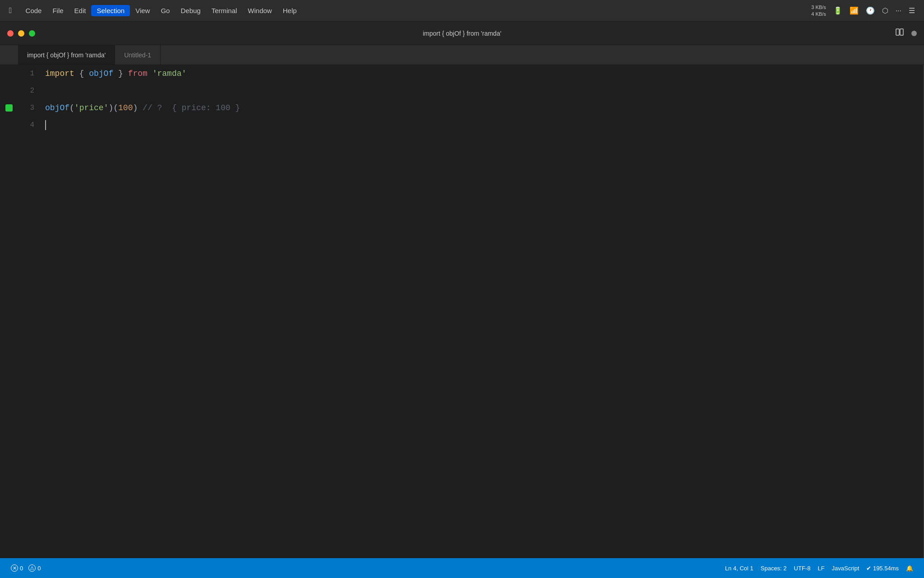 This screenshot has width=924, height=578. I want to click on line-num-3: 3, so click(30, 108).